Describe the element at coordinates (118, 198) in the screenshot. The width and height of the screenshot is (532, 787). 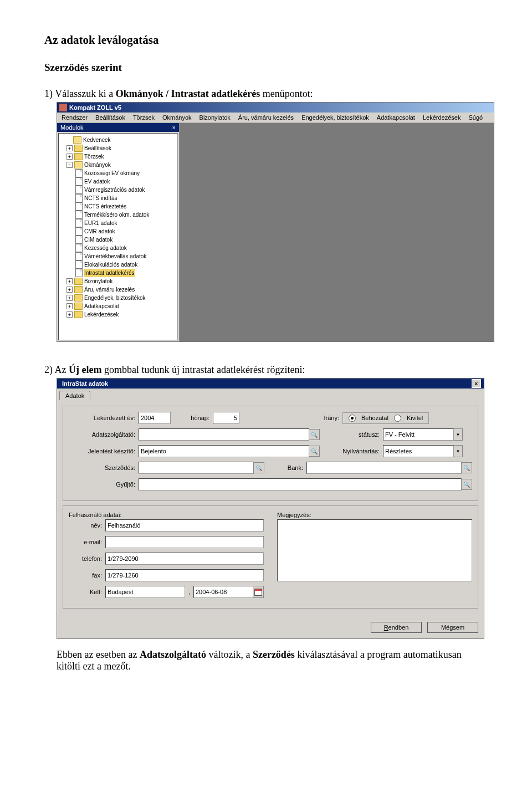
I see `tree-item: NCTS indítás` at that location.